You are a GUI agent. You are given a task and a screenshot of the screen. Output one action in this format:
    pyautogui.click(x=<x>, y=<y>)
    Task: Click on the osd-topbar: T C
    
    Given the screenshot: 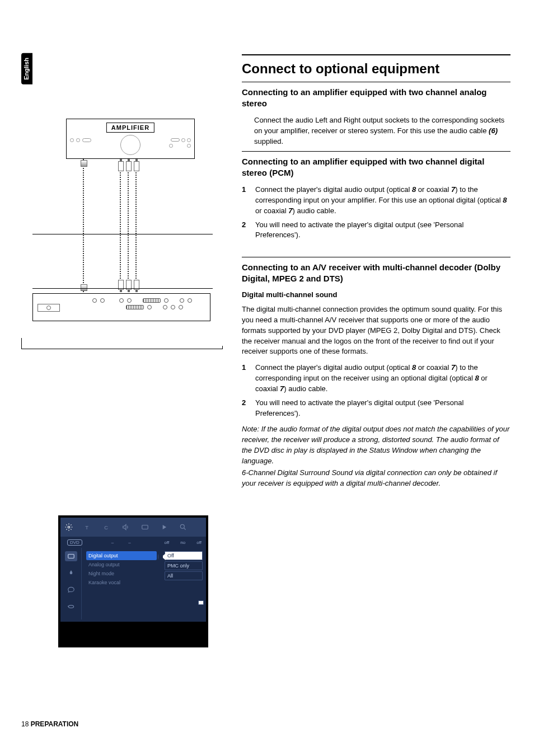 What is the action you would take?
    pyautogui.click(x=133, y=527)
    